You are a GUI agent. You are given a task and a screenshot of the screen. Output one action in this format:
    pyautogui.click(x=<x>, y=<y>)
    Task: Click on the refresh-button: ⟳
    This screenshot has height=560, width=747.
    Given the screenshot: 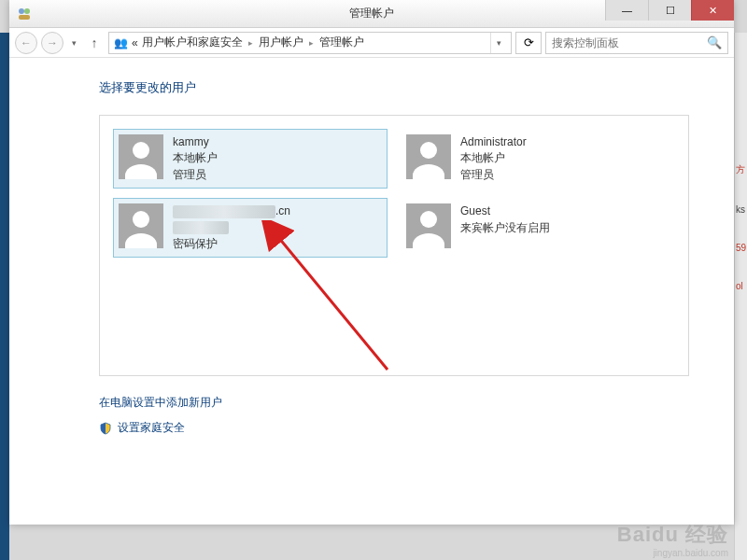 What is the action you would take?
    pyautogui.click(x=529, y=43)
    